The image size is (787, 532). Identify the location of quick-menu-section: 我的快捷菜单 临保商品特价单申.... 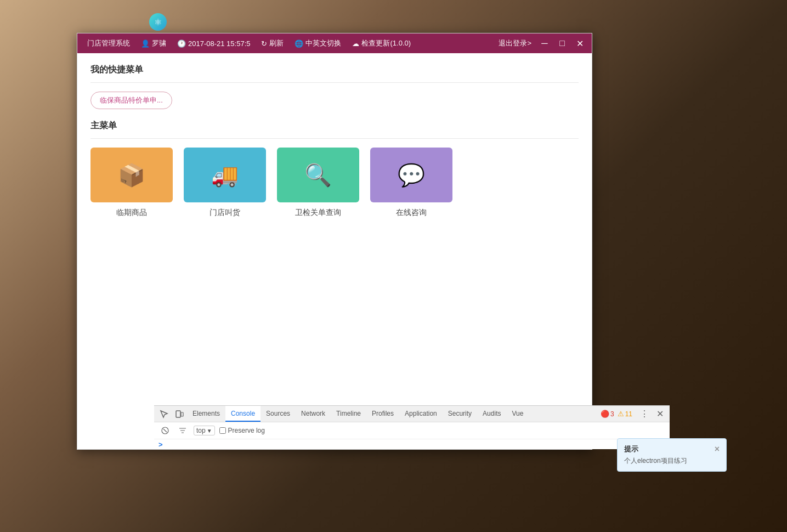
(335, 87).